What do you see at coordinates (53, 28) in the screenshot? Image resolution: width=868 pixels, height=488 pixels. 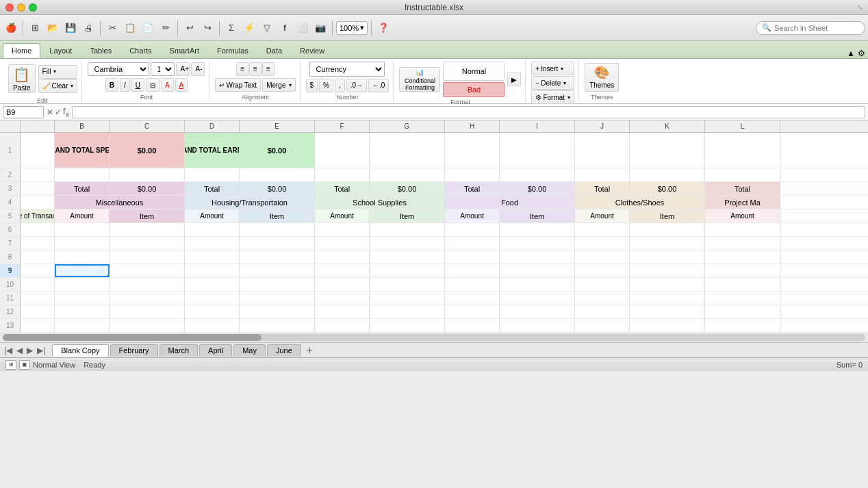 I see `open-doc-icon: 📂` at bounding box center [53, 28].